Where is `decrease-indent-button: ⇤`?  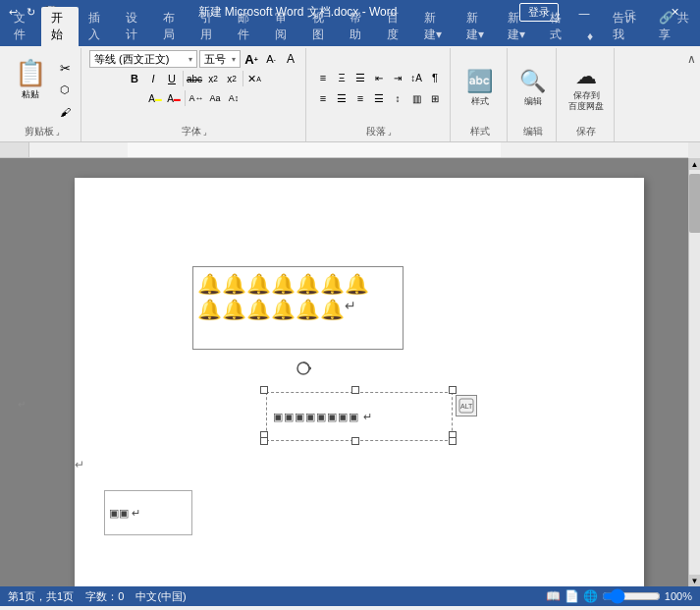
decrease-indent-button: ⇤ is located at coordinates (379, 78).